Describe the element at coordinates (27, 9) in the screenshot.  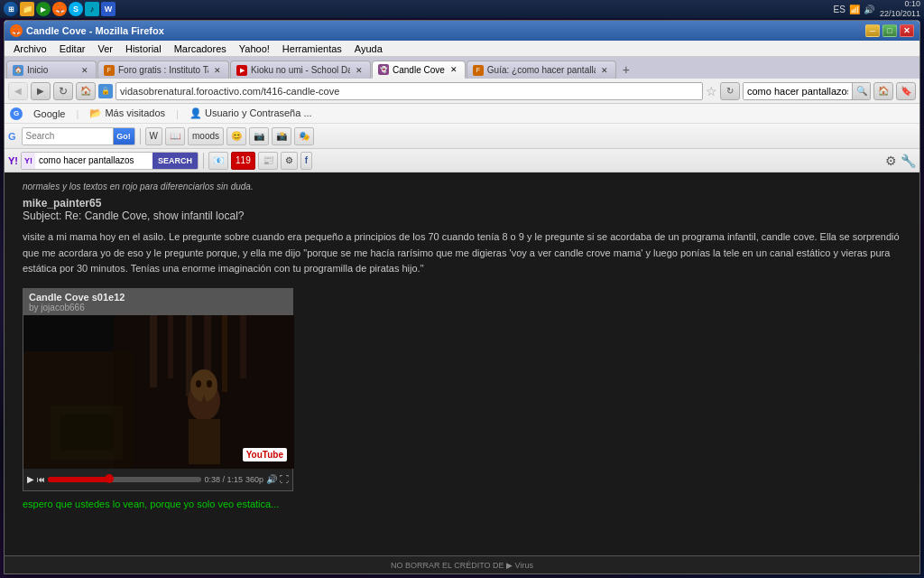
I see `explorer-icon: 📁` at that location.